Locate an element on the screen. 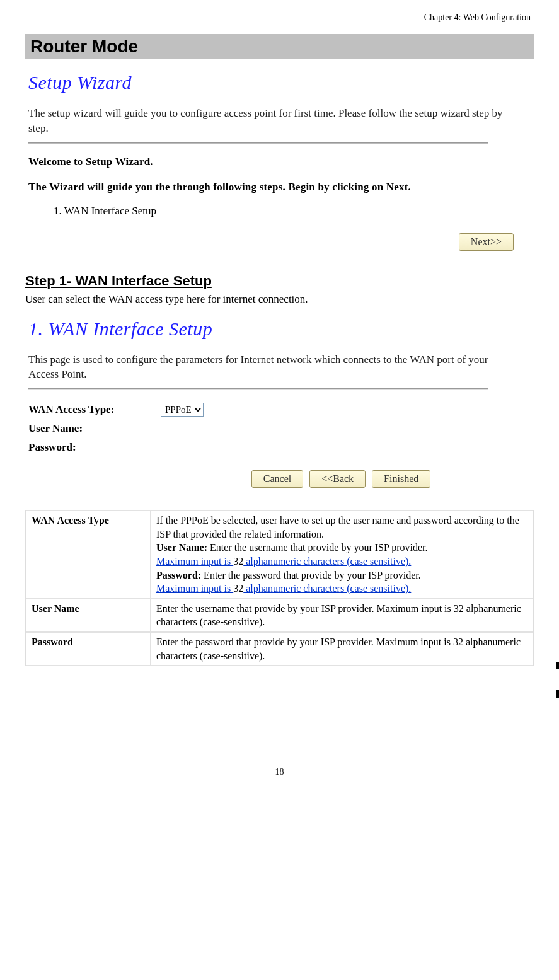  text: Enter the password that provide by your … is located at coordinates (311, 575).